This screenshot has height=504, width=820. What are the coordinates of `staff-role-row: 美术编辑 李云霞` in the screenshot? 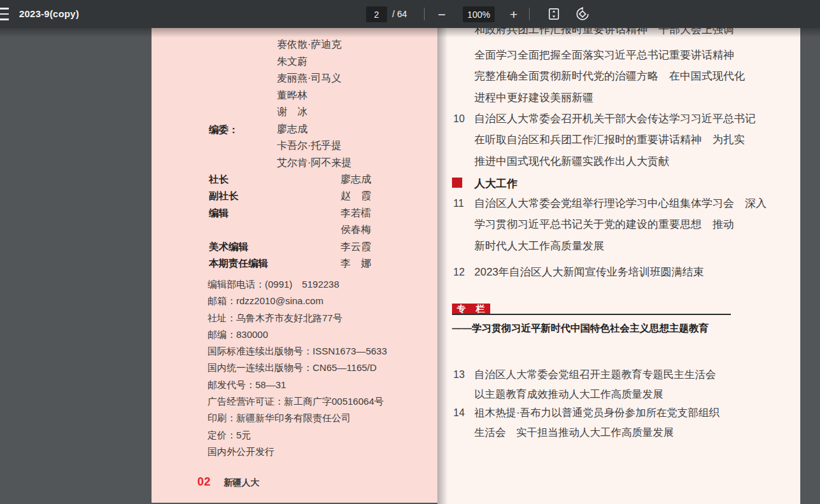 It's located at (314, 246).